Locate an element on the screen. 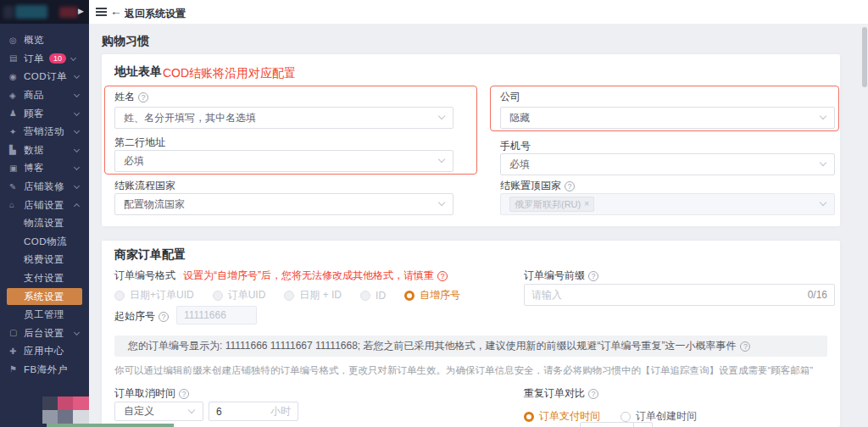  cod-annotation-text: COD结账将沿用对应配置 is located at coordinates (229, 74).